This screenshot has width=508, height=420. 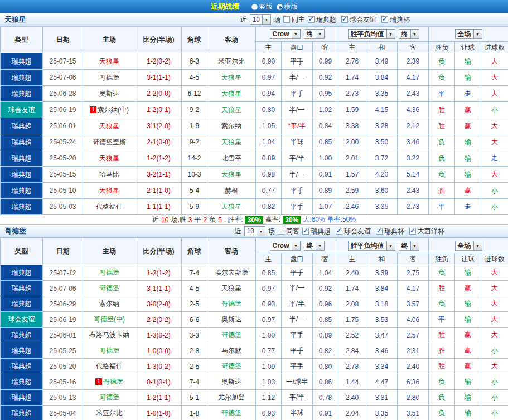 What do you see at coordinates (495, 289) in the screenshot?
I see `goals-result-cell: 大` at bounding box center [495, 289].